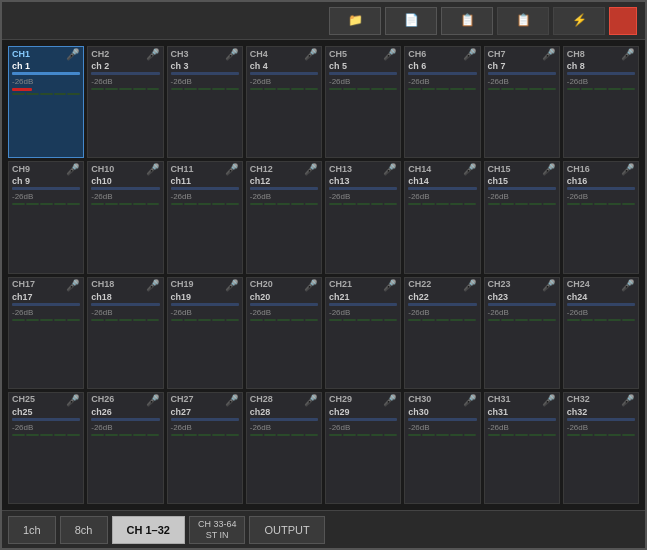 This screenshot has height=550, width=647. Describe the element at coordinates (148, 530) in the screenshot. I see `tab-ch1-32: CH 1–32` at that location.